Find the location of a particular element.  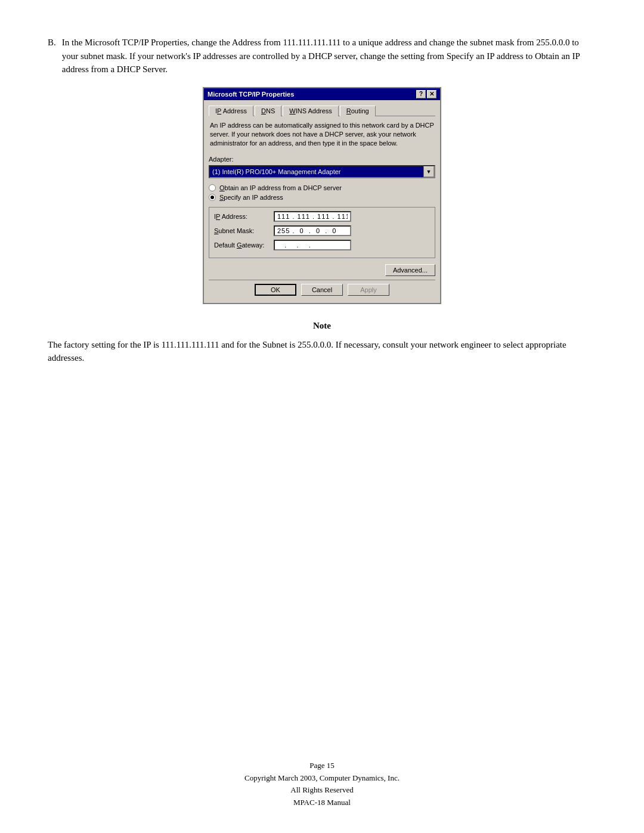

footer-line4: MPAC-18 Manual is located at coordinates (322, 803).